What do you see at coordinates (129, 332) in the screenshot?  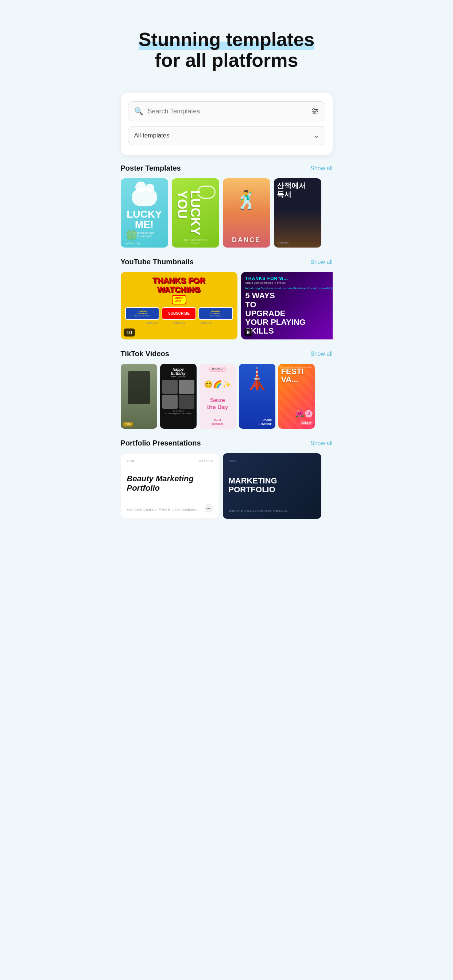 I see `yt-count-badge-1: 10` at bounding box center [129, 332].